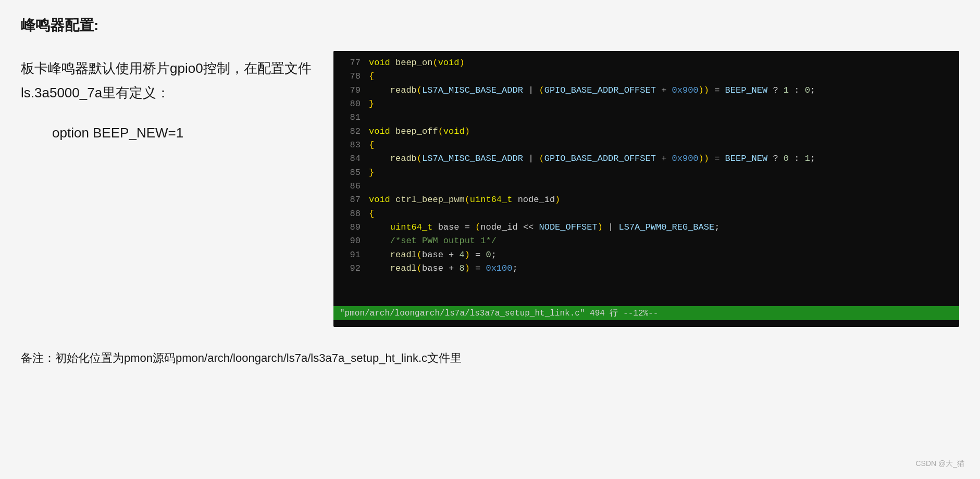 The image size is (980, 479). I want to click on line-number: 83, so click(351, 145).